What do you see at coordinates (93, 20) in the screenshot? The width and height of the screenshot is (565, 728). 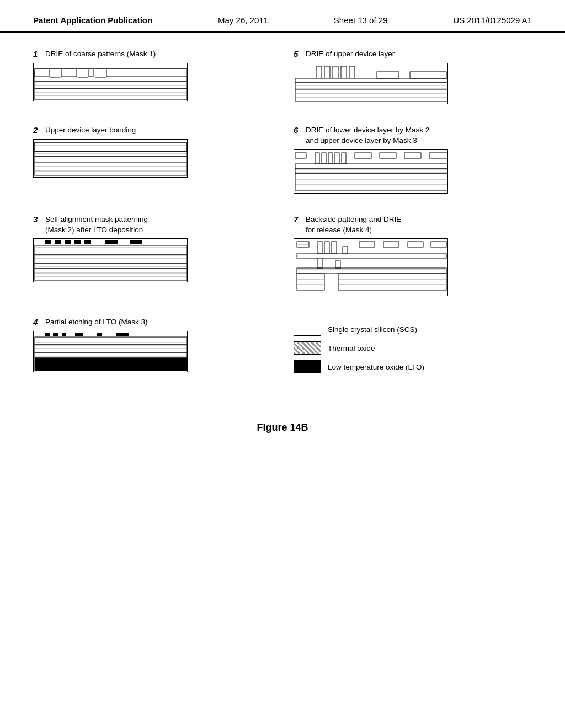 I see `header-publication: Patent Application Publication` at bounding box center [93, 20].